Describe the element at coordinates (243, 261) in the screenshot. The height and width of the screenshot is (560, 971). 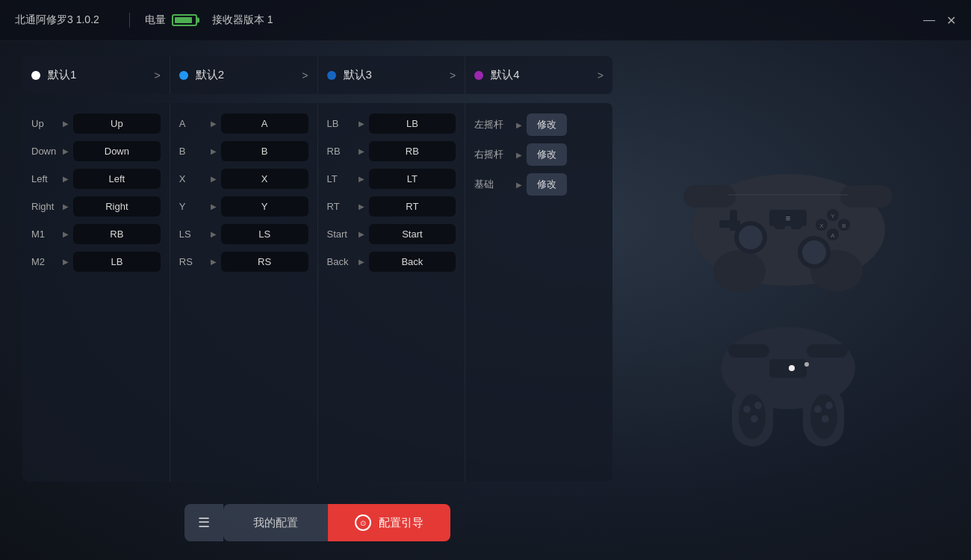
I see `mapping-row-col2-5: RS ▶ RS` at that location.